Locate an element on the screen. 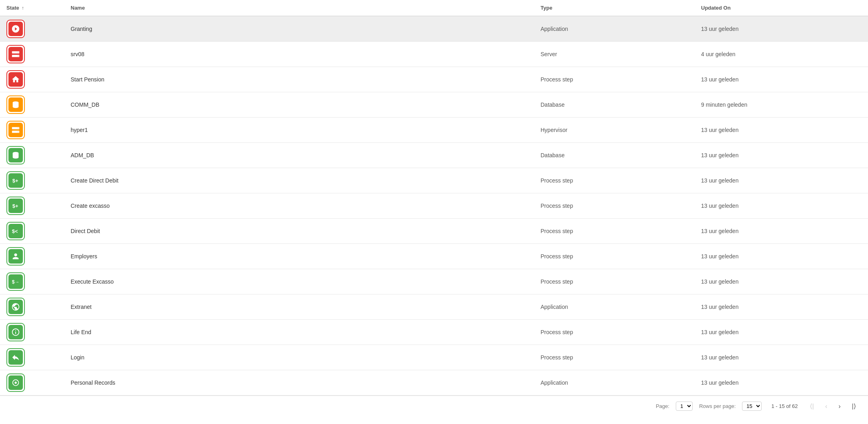 The height and width of the screenshot is (424, 868). name-cell: ADM_DB is located at coordinates (306, 155).